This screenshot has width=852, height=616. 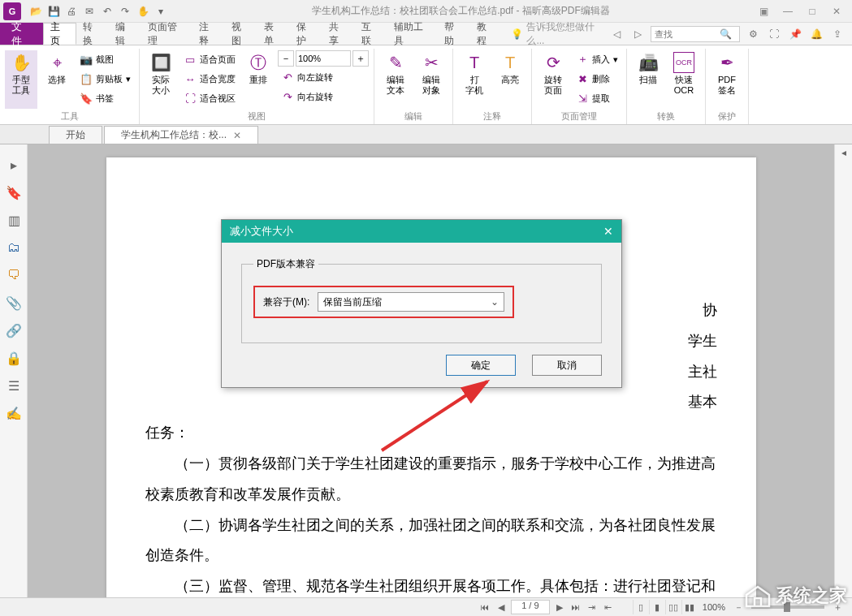 What do you see at coordinates (237, 136) in the screenshot?
I see `doctab-close-icon: ✕` at bounding box center [237, 136].